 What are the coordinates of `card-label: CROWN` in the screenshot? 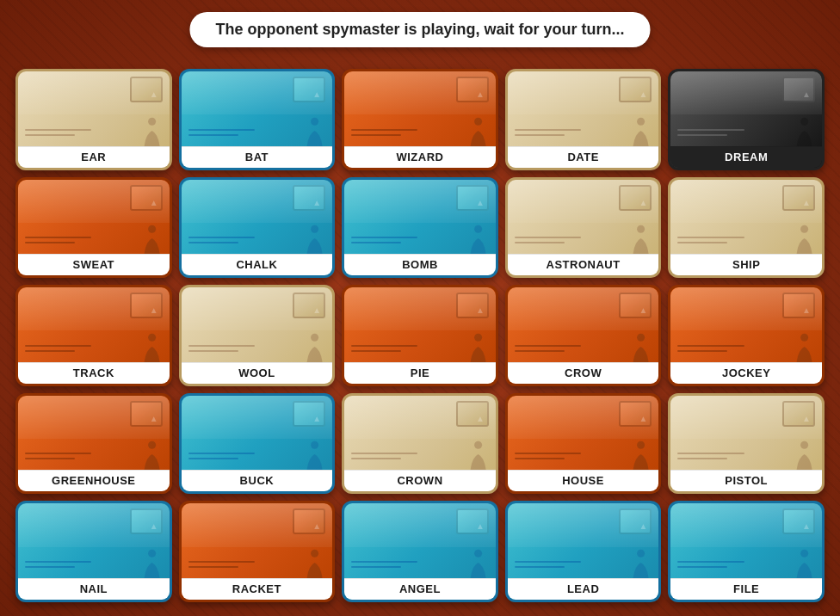 It's located at (420, 480).